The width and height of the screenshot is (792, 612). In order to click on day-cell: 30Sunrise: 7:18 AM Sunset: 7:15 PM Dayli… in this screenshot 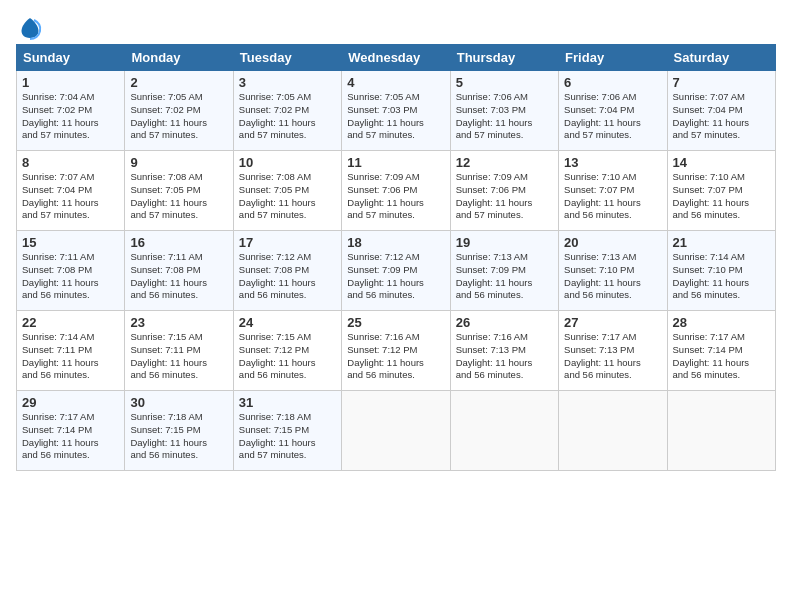, I will do `click(179, 431)`.